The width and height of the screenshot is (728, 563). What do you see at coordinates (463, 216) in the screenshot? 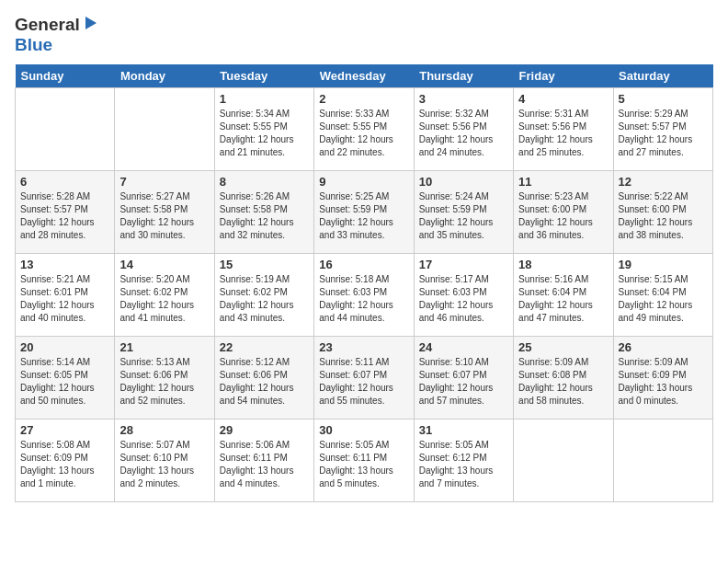
I see `day-info: Sunrise: 5:24 AM Sunset: 5:59 PM Dayligh…` at bounding box center [463, 216].